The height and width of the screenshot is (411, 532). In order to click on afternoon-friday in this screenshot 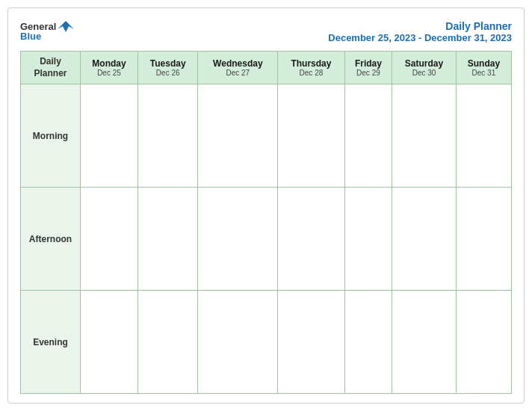, I will do `click(368, 239)`.